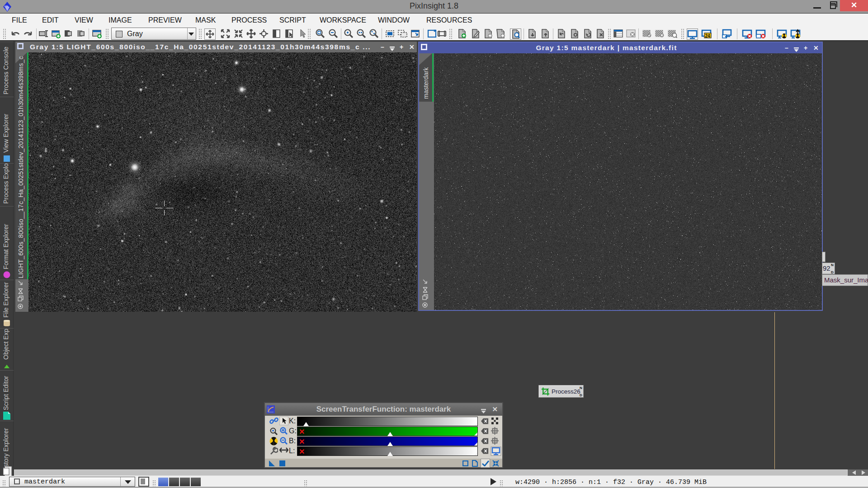 Image resolution: width=868 pixels, height=488 pixels. Describe the element at coordinates (708, 36) in the screenshot. I see `svg-text: 24` at that location.